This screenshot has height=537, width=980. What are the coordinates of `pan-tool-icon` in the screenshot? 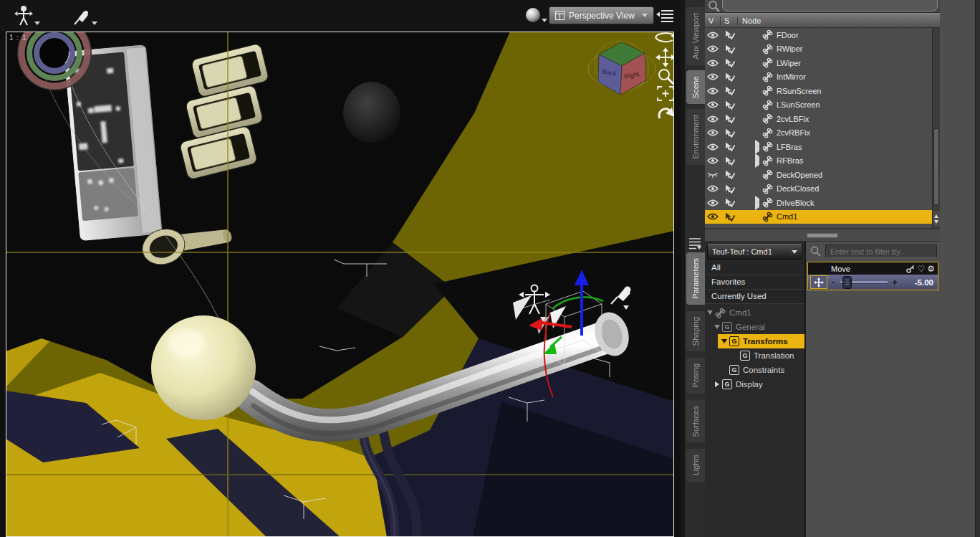 It's located at (666, 57).